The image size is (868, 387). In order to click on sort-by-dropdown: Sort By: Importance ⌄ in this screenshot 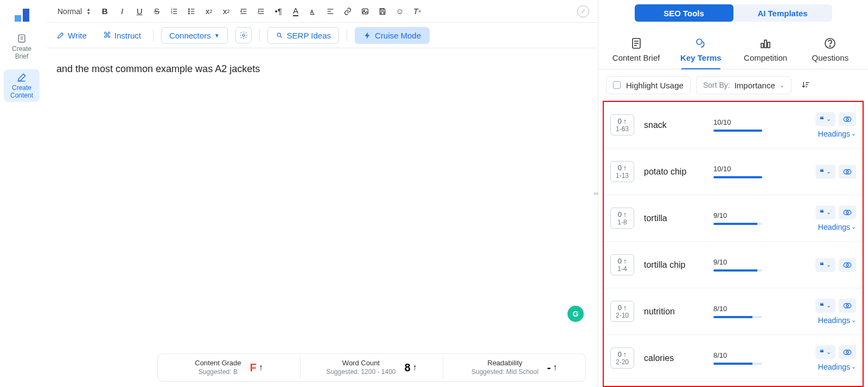, I will do `click(744, 86)`.